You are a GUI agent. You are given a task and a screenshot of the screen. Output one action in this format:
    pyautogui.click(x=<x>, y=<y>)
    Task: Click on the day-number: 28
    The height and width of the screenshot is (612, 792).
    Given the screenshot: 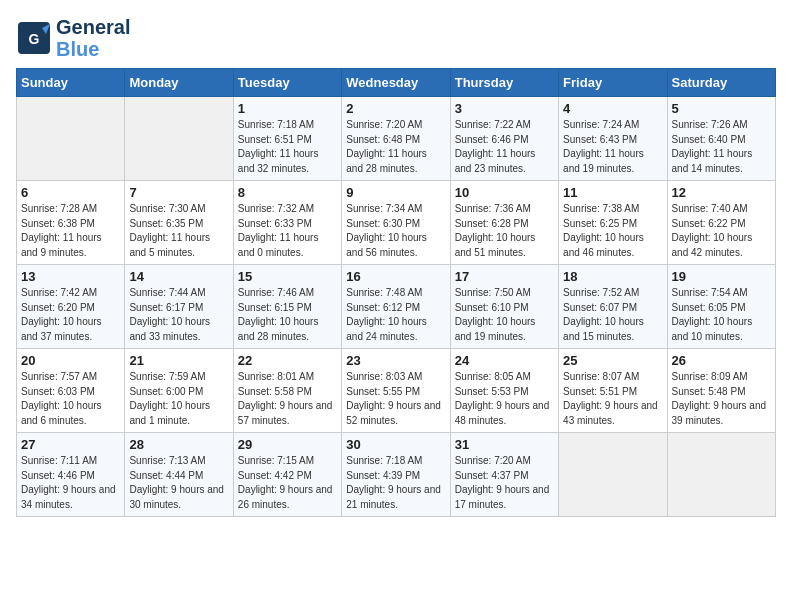 What is the action you would take?
    pyautogui.click(x=178, y=444)
    